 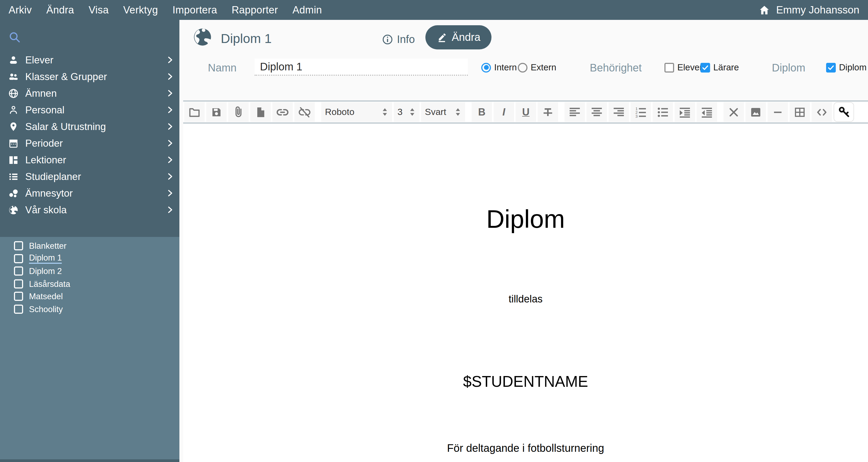 I want to click on menu-visa: Visa, so click(x=99, y=10).